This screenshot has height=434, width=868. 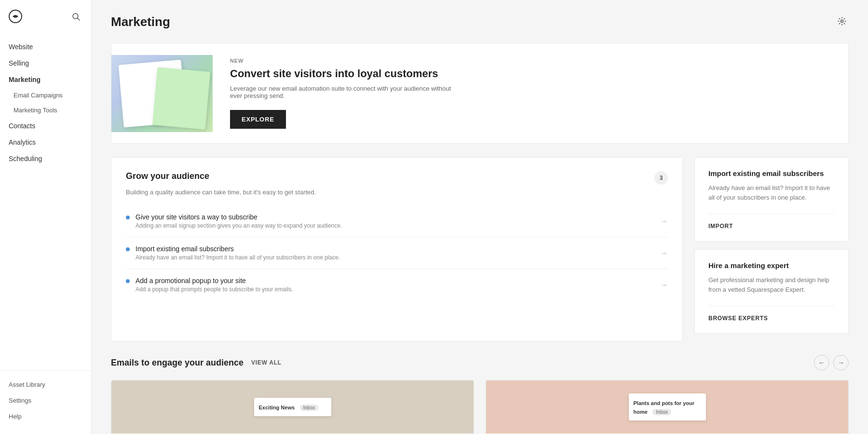 What do you see at coordinates (266, 363) in the screenshot?
I see `view-all-button: VIEW ALL` at bounding box center [266, 363].